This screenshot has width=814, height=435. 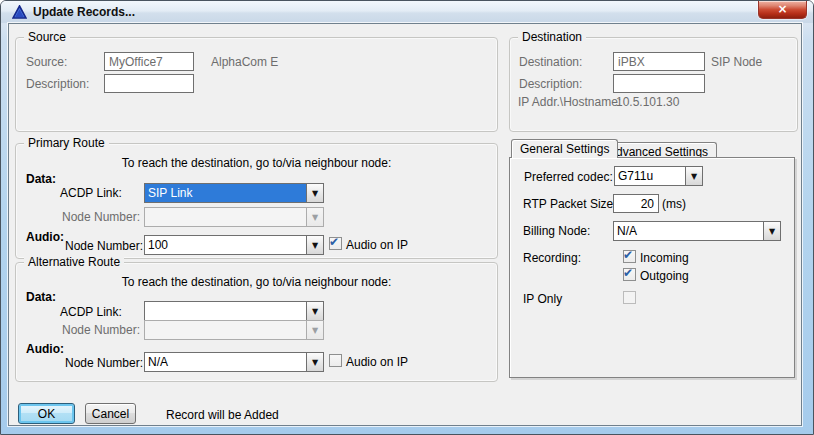 What do you see at coordinates (568, 177) in the screenshot?
I see `preferred-codec-label: Preferred codec:` at bounding box center [568, 177].